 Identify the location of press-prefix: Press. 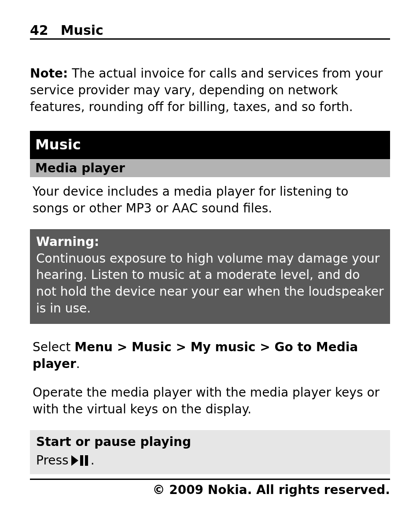
(52, 461).